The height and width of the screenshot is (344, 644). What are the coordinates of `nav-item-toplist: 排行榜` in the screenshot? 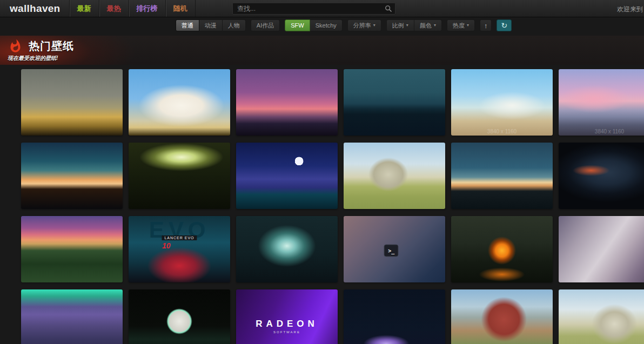 It's located at (147, 9).